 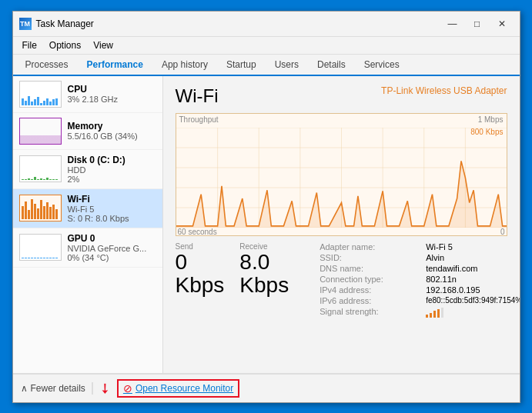 I want to click on dns-value: tendawifi.com, so click(x=473, y=268).